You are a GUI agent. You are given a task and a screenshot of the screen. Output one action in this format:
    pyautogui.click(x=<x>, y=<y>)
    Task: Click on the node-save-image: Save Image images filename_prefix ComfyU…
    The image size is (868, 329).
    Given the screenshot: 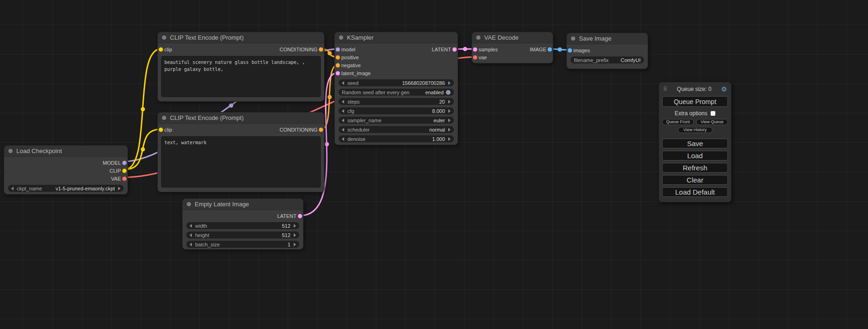 What is the action you would take?
    pyautogui.click(x=607, y=51)
    